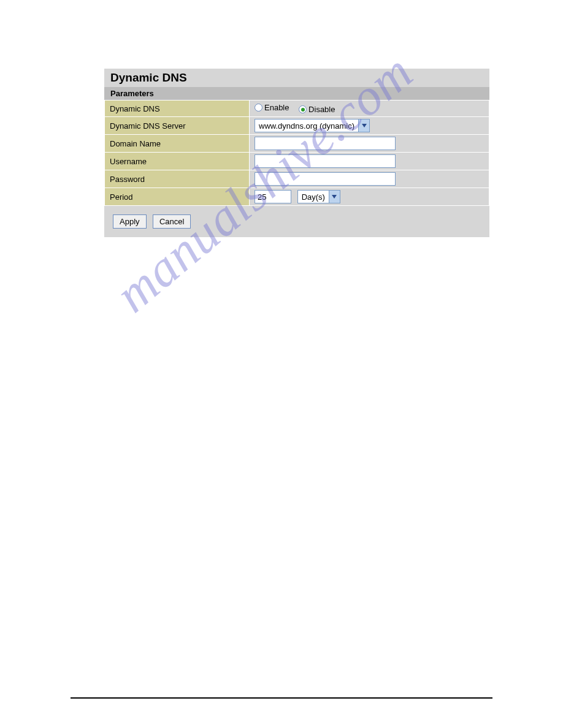  I want to click on value-period: Day(s), so click(369, 197).